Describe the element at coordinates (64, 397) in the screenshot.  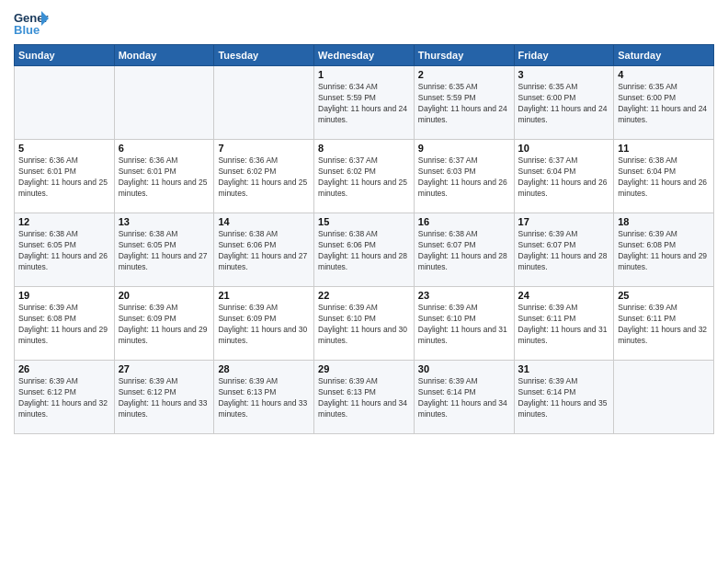
I see `table-row: 26Sunrise: 6:39 AMSunset: 6:12 PMDayligh…` at that location.